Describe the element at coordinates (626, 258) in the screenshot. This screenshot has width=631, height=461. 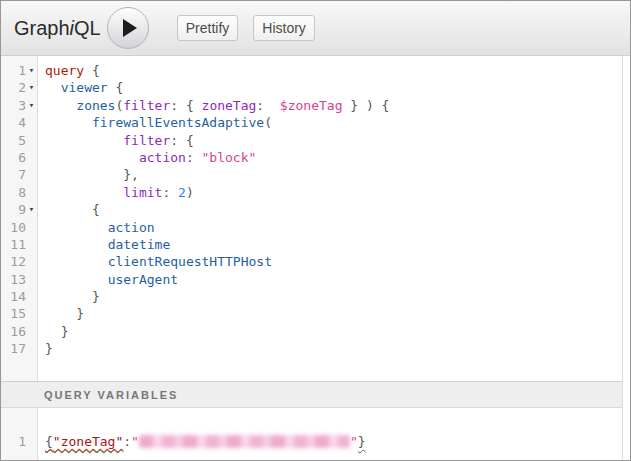
I see `result-pane` at that location.